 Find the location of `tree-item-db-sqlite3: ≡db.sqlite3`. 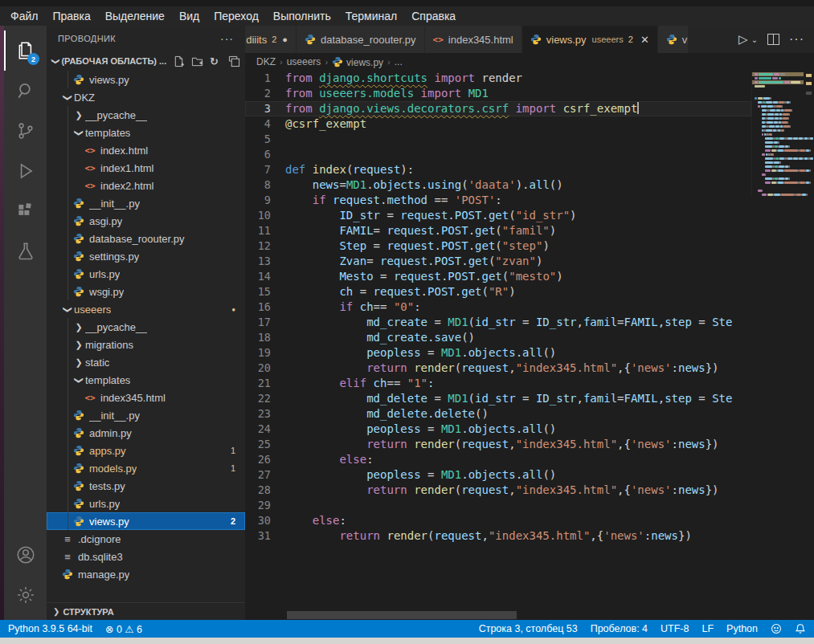

tree-item-db-sqlite3: ≡db.sqlite3 is located at coordinates (146, 556).